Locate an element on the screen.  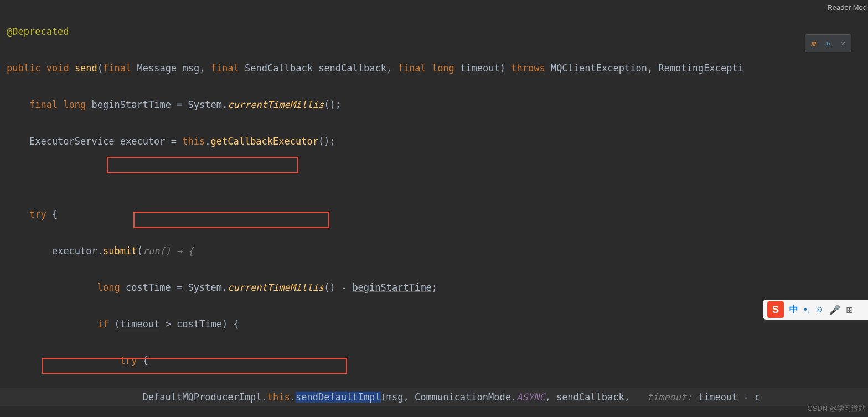
refresh-icon: ↻ is located at coordinates (828, 43).